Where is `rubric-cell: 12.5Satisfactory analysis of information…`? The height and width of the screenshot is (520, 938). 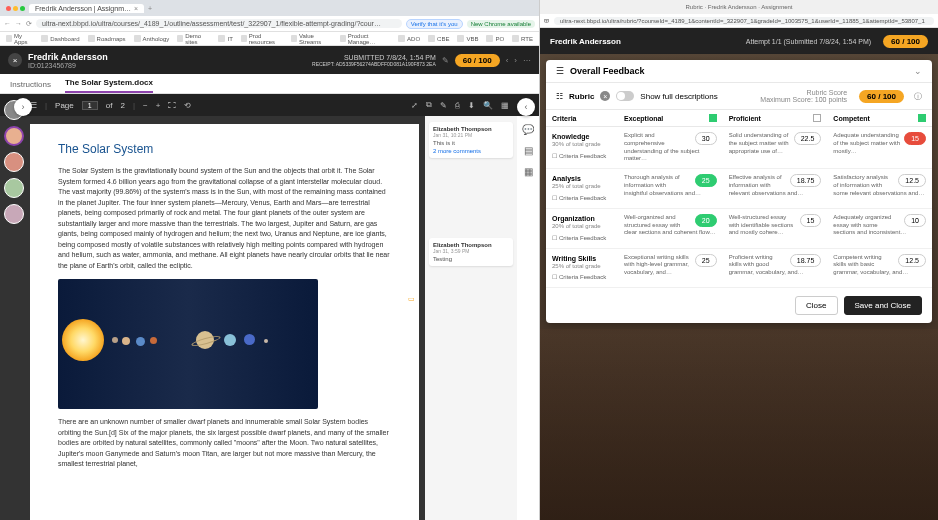
rubric-cell: 12.5Satisfactory analysis of information… is located at coordinates (880, 189).